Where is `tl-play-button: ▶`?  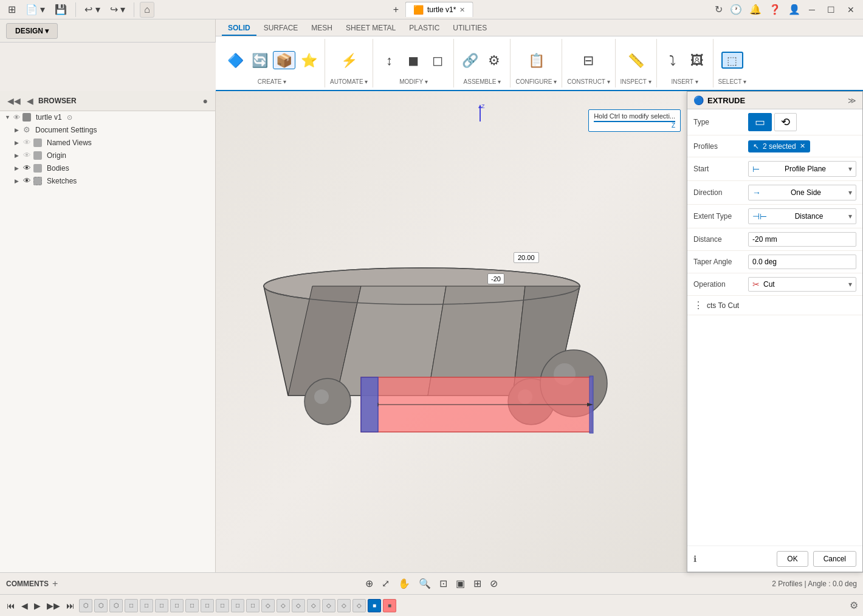 tl-play-button: ▶ is located at coordinates (38, 606).